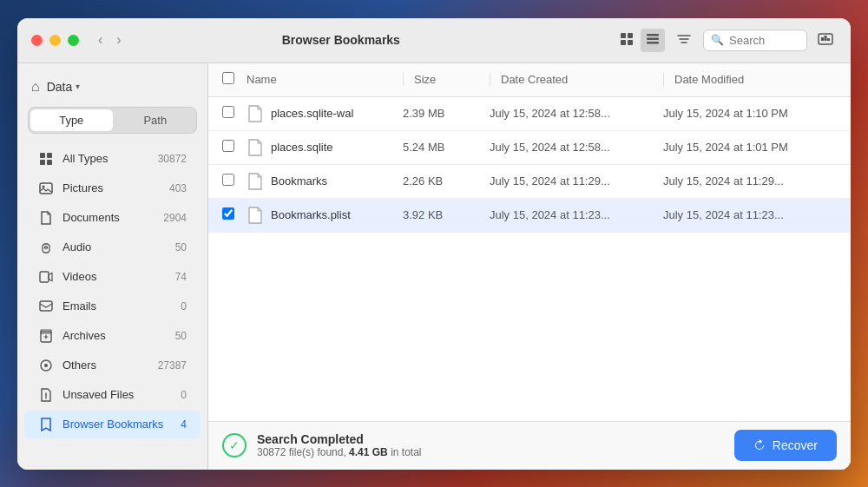  What do you see at coordinates (341, 40) in the screenshot?
I see `window-title: Browser Bookmarks` at bounding box center [341, 40].